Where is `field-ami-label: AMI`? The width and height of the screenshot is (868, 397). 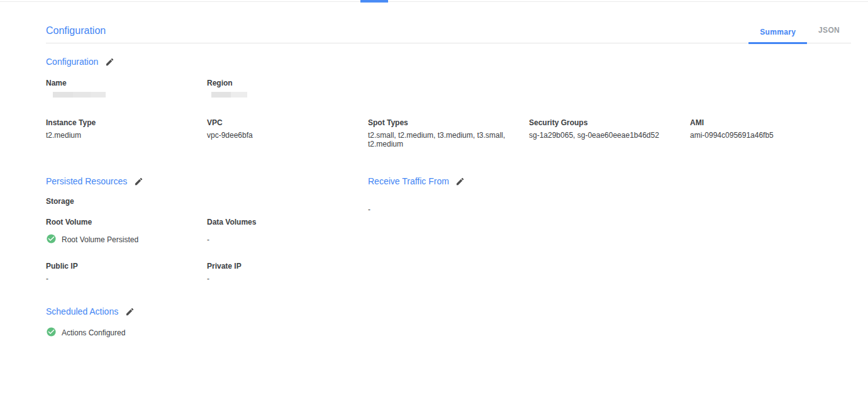 field-ami-label: AMI is located at coordinates (771, 123).